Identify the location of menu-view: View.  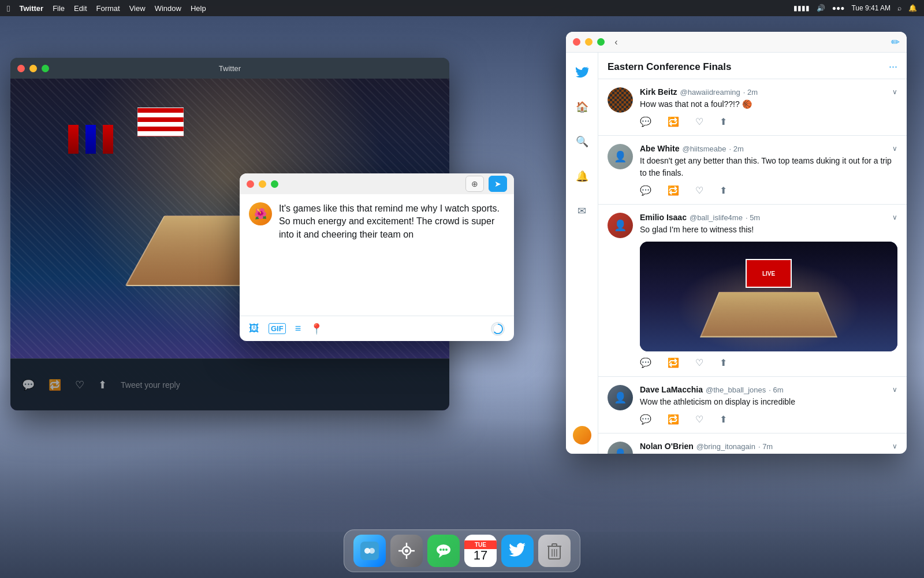
(137, 8).